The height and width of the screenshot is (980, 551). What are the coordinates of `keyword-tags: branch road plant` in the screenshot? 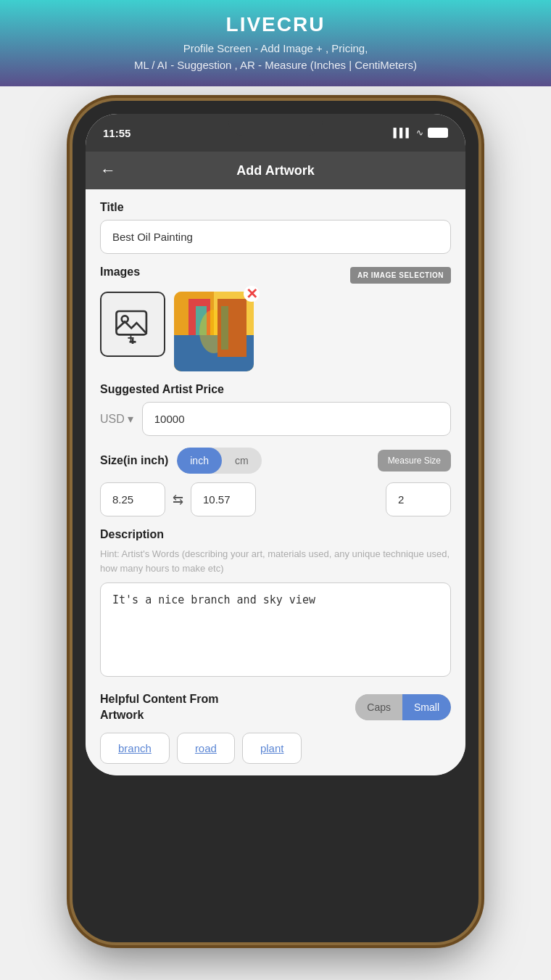 It's located at (276, 749).